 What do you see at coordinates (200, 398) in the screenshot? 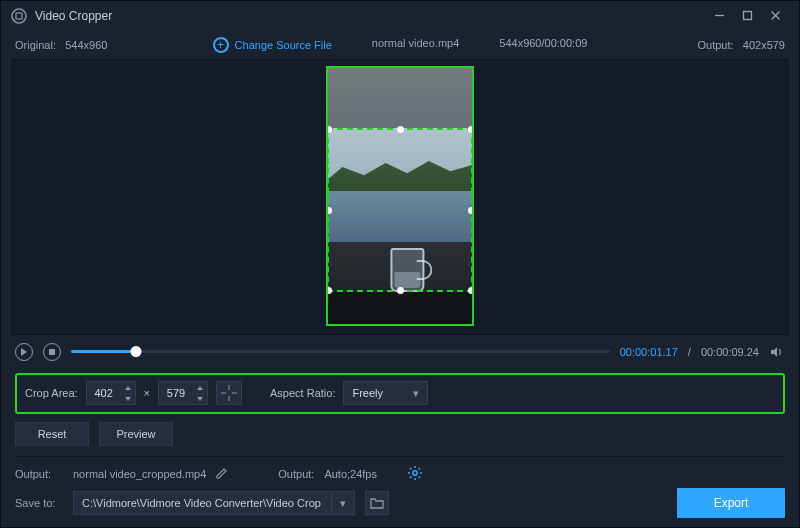
I see `height-down` at bounding box center [200, 398].